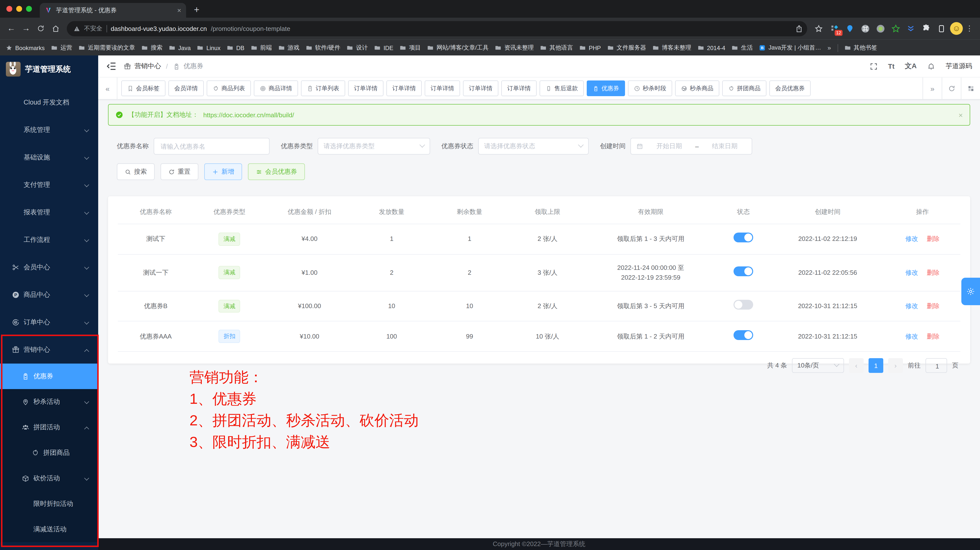 Image resolution: width=980 pixels, height=550 pixels. What do you see at coordinates (562, 88) in the screenshot?
I see `tag-view-tab: 售后退款` at bounding box center [562, 88].